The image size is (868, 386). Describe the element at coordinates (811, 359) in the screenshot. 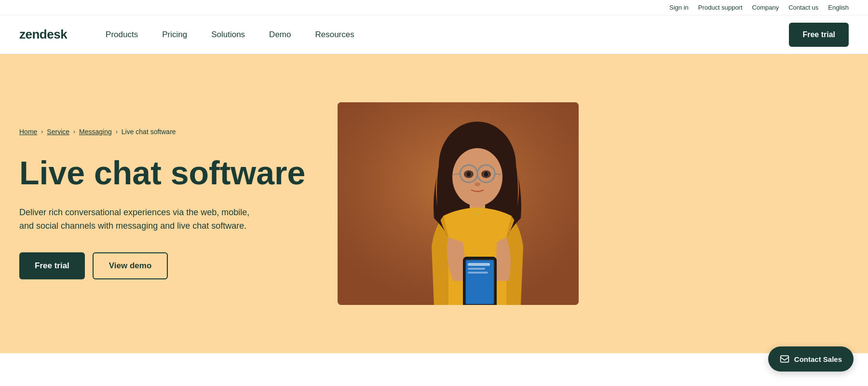

I see `contact-sales-button: Contact Sales` at that location.